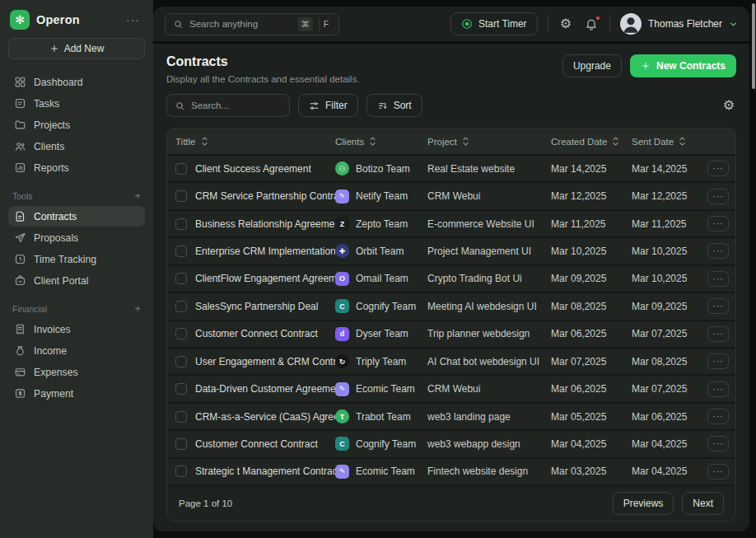 This screenshot has height=538, width=756. What do you see at coordinates (451, 415) in the screenshot?
I see `table-row: CRM-as-a-Service (CaaS) Agreement T Trab…` at bounding box center [451, 415].